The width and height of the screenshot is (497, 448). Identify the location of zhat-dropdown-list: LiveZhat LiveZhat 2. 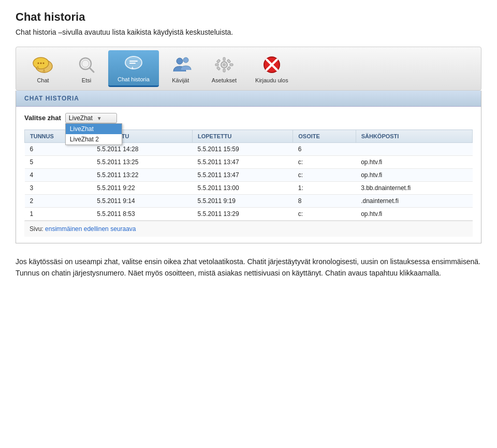
(94, 134).